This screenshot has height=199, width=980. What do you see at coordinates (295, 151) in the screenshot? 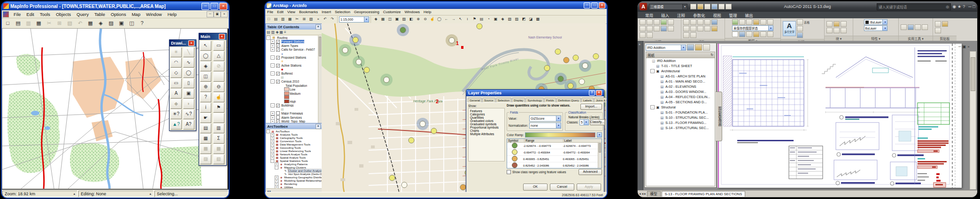
I see `toolbox-label: Linear Referencing Tools` at bounding box center [295, 151].